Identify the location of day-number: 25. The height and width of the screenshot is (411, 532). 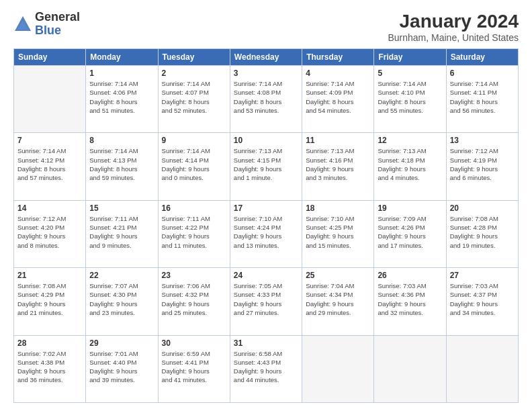
(338, 275).